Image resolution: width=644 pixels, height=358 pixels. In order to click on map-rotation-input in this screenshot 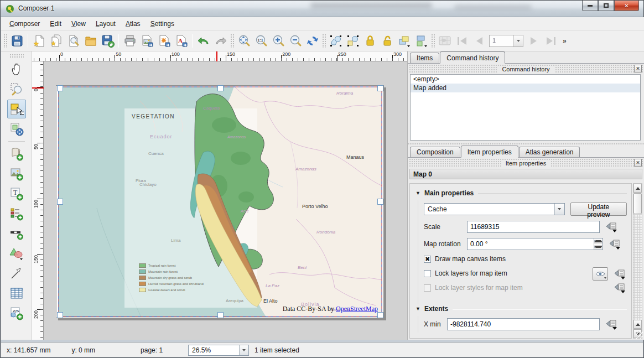, I will do `click(535, 244)`.